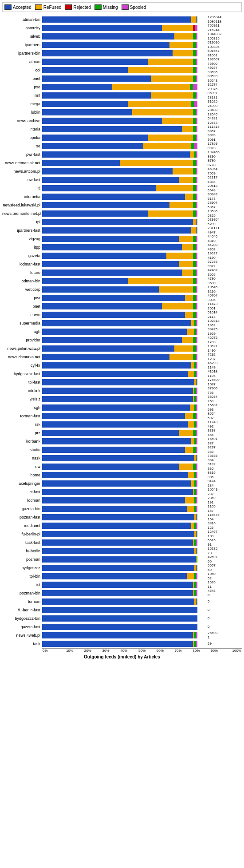 The height and width of the screenshot is (868, 244). I want to click on bar-values: 420751703, so click(224, 340).